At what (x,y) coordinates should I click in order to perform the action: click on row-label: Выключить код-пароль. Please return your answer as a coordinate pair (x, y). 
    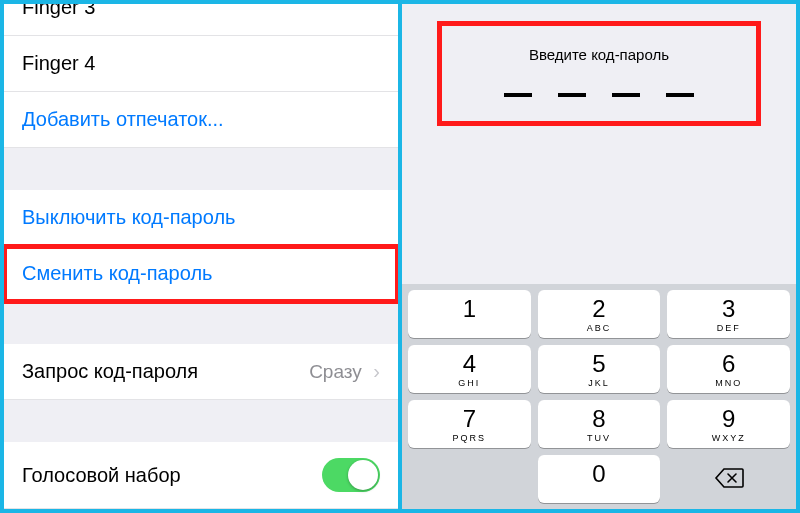
    Looking at the image, I should click on (129, 218).